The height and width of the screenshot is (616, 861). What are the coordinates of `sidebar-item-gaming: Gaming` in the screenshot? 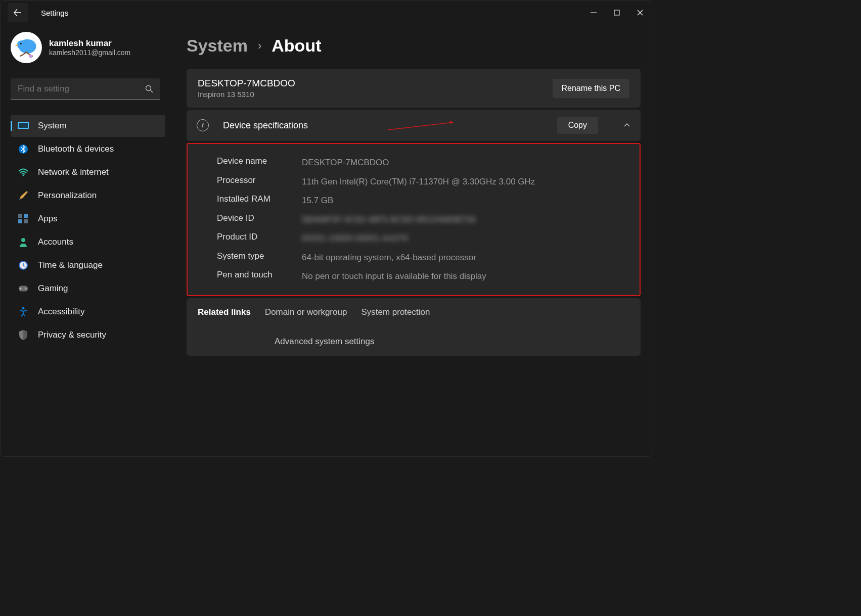 It's located at (88, 289).